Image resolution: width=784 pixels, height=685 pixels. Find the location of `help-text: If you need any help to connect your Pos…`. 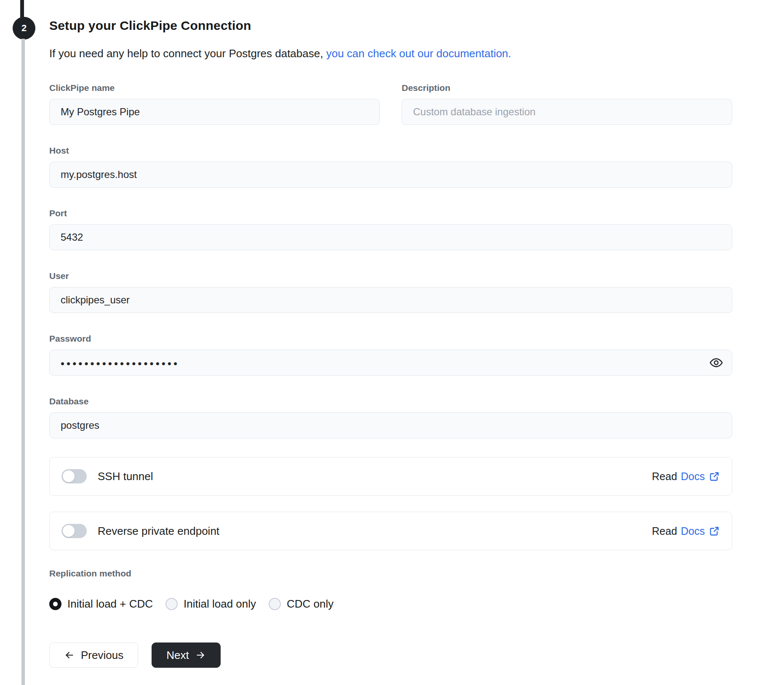

help-text: If you need any help to connect your Pos… is located at coordinates (391, 53).